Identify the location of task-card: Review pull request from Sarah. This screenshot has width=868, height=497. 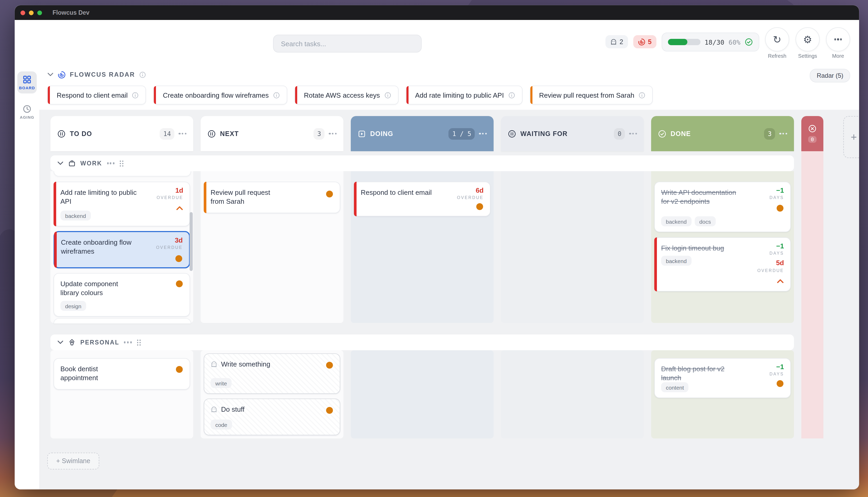
(272, 197).